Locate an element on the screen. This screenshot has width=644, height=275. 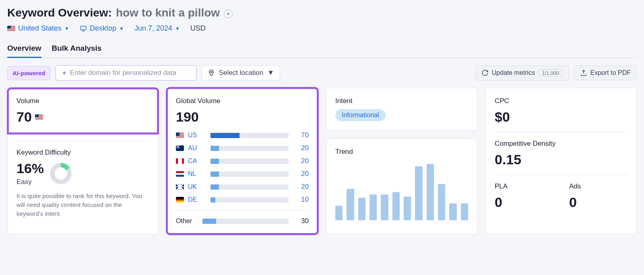
trend-chart is located at coordinates (402, 190).